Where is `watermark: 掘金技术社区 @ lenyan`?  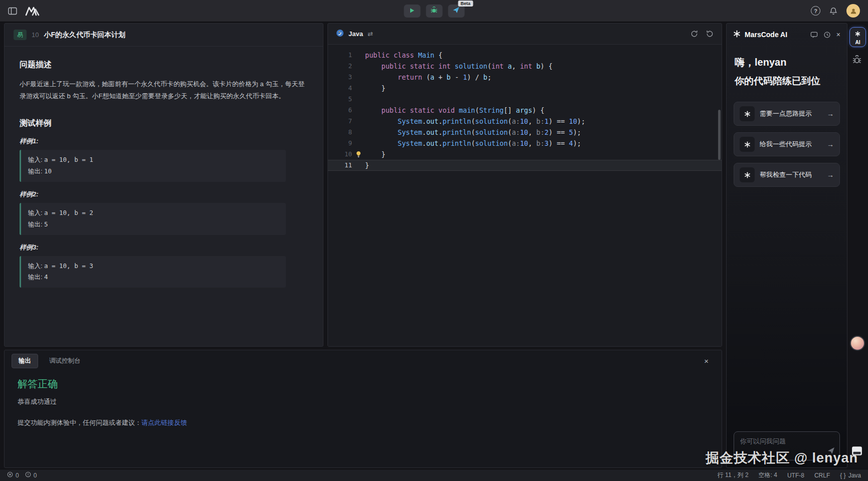
watermark: 掘金技术社区 @ lenyan is located at coordinates (782, 458).